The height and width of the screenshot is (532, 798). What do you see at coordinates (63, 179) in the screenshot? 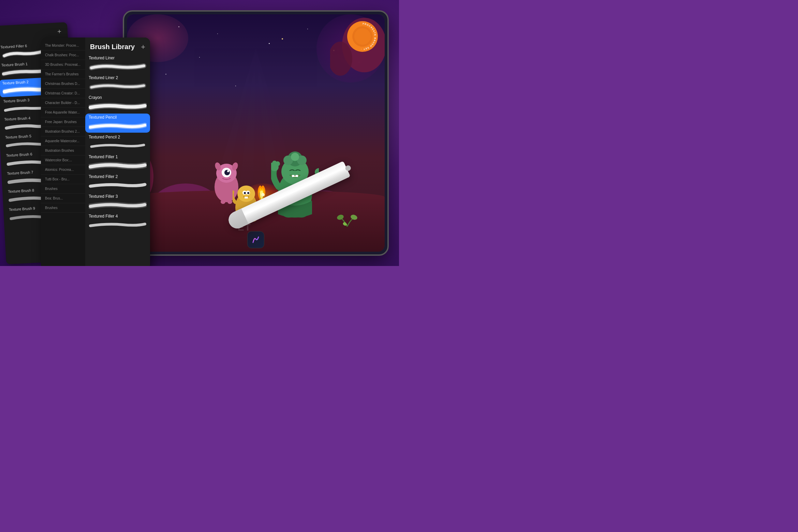
I see `sidebar-item-14: Tutti Box - Bru...` at bounding box center [63, 179].